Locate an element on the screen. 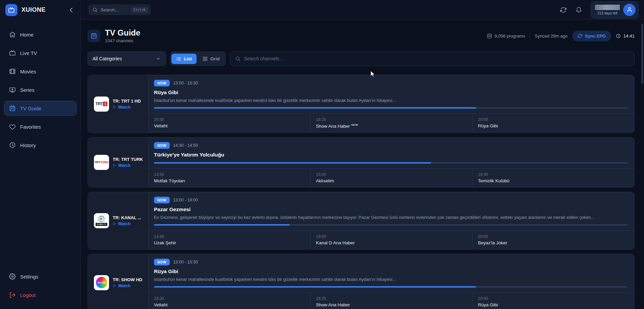 The image size is (644, 309). upcoming-time: 16:00 is located at coordinates (553, 175).